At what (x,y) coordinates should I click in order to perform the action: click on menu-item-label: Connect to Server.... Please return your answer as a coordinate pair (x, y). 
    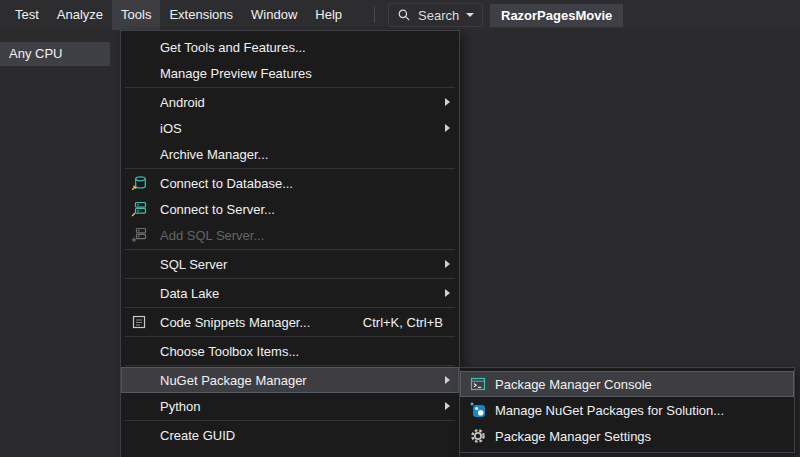
    Looking at the image, I should click on (218, 210).